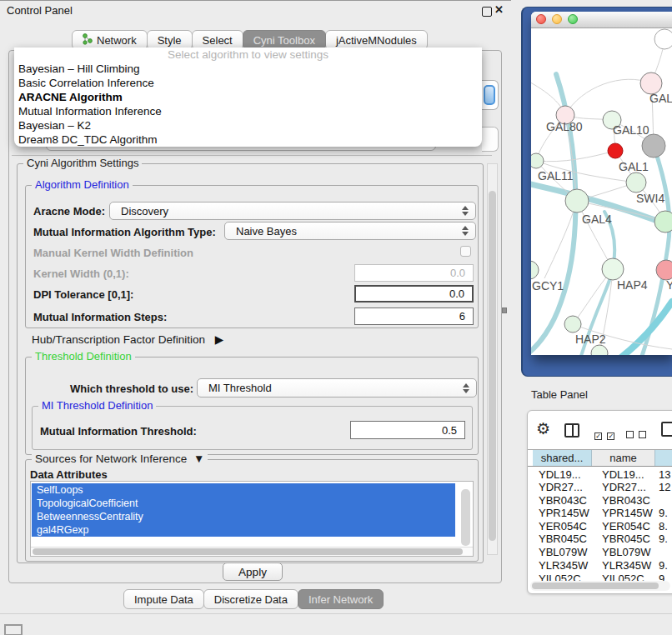 This screenshot has width=672, height=635. What do you see at coordinates (487, 12) in the screenshot?
I see `float-icon` at bounding box center [487, 12].